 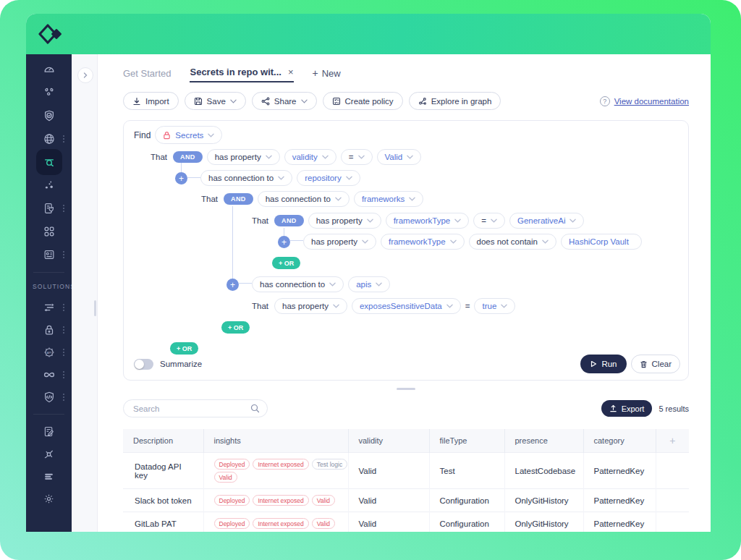 What do you see at coordinates (619, 441) in the screenshot?
I see `col-category: category` at bounding box center [619, 441].